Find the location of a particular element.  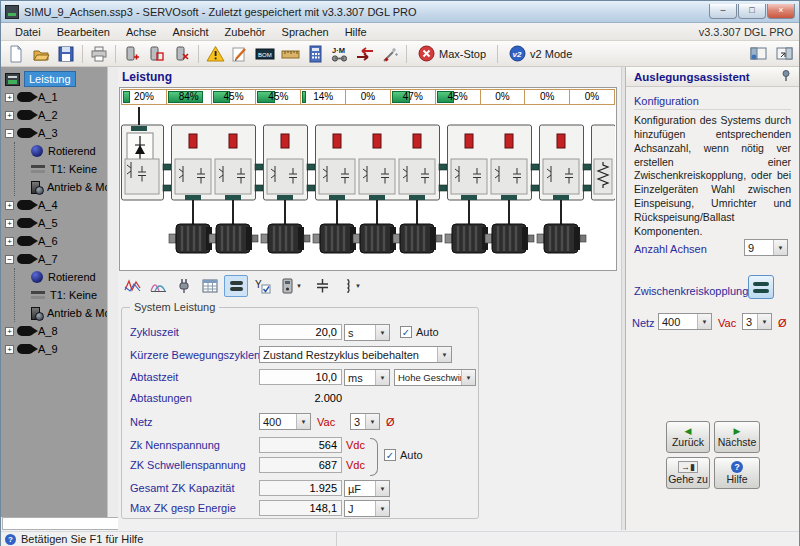

dock-right-button is located at coordinates (784, 54).